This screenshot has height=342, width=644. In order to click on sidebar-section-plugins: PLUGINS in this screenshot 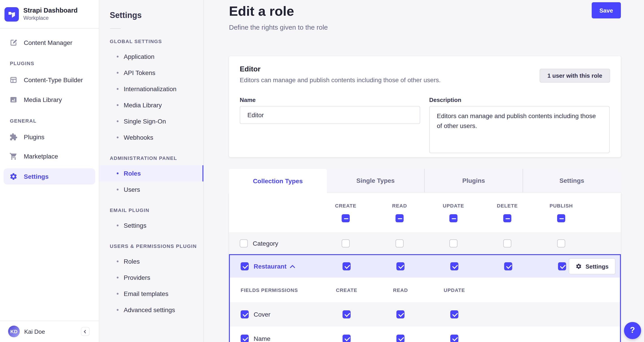, I will do `click(49, 63)`.